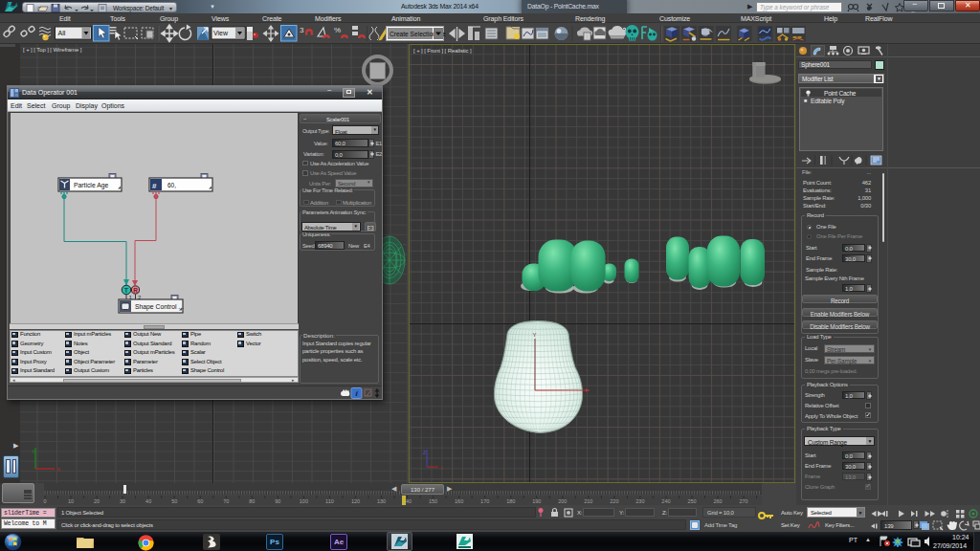 This screenshot has height=551, width=980. I want to click on svg-text: Particle Age, so click(91, 186).